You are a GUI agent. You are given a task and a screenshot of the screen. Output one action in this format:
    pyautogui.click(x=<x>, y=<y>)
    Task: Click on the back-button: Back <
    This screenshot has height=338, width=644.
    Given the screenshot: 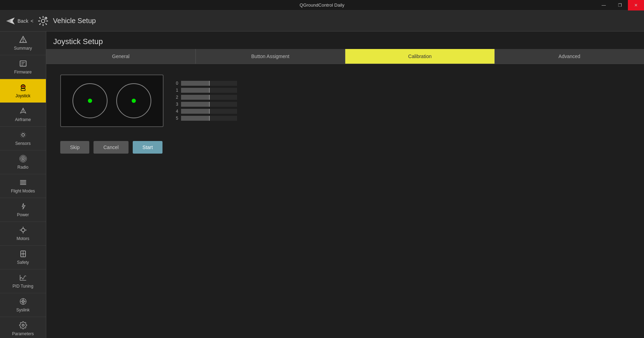 What is the action you would take?
    pyautogui.click(x=20, y=21)
    